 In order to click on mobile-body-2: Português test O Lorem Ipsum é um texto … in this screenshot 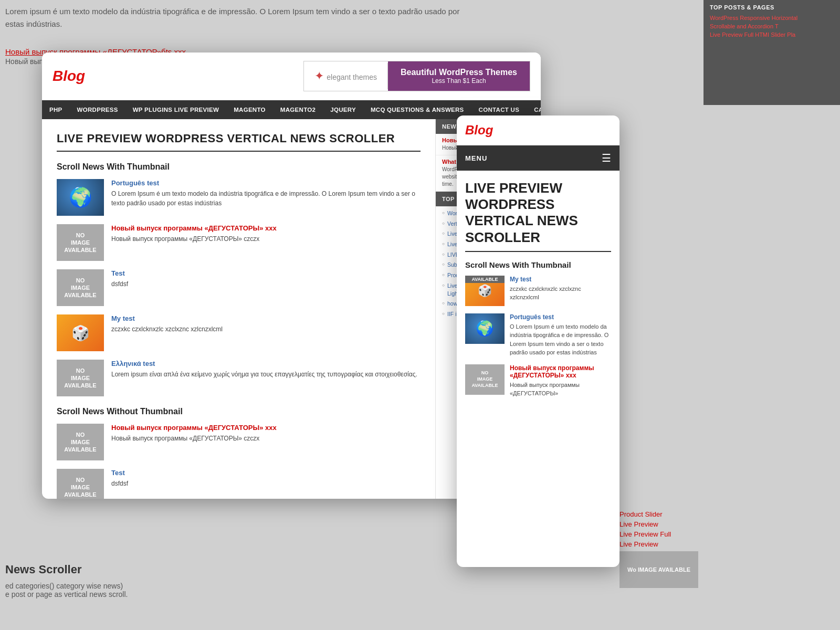, I will do `click(561, 335)`.